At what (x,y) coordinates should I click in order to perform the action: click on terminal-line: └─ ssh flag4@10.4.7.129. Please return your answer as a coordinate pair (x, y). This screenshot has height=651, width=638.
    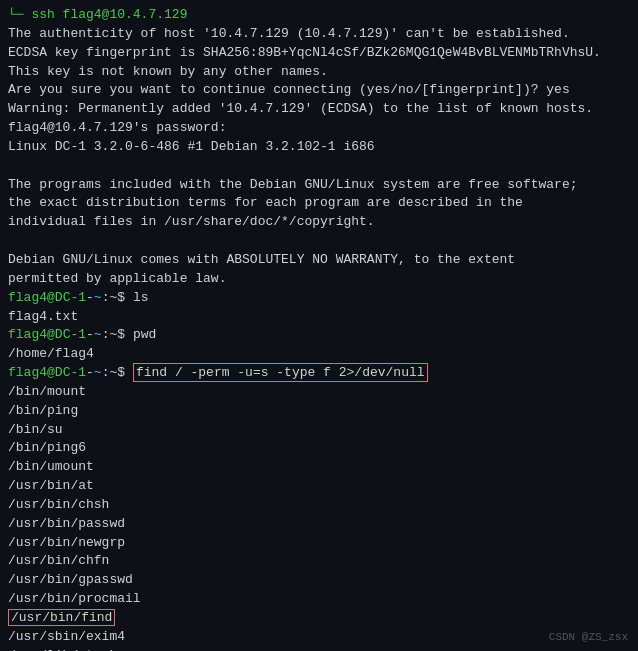
    Looking at the image, I should click on (319, 16).